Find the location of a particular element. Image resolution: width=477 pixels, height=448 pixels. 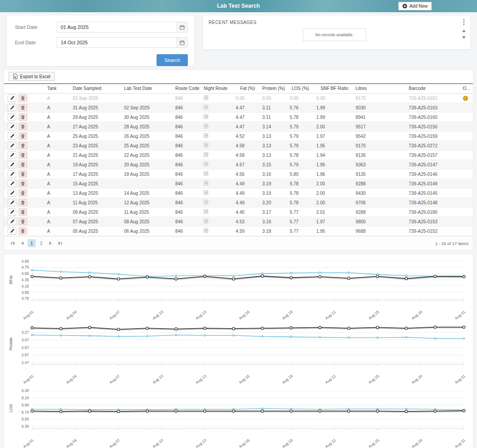

add-new-label: Add New is located at coordinates (418, 6).